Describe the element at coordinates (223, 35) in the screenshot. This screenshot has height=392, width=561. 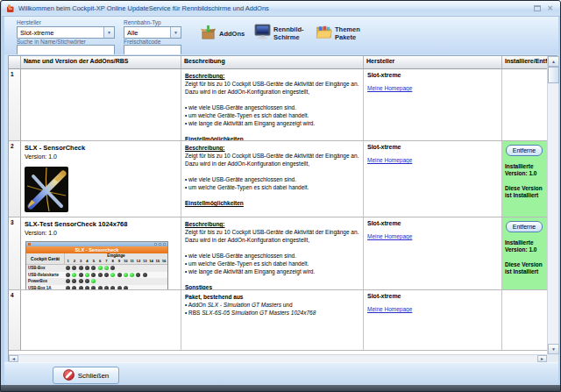
I see `tab-addons: AddOns` at that location.